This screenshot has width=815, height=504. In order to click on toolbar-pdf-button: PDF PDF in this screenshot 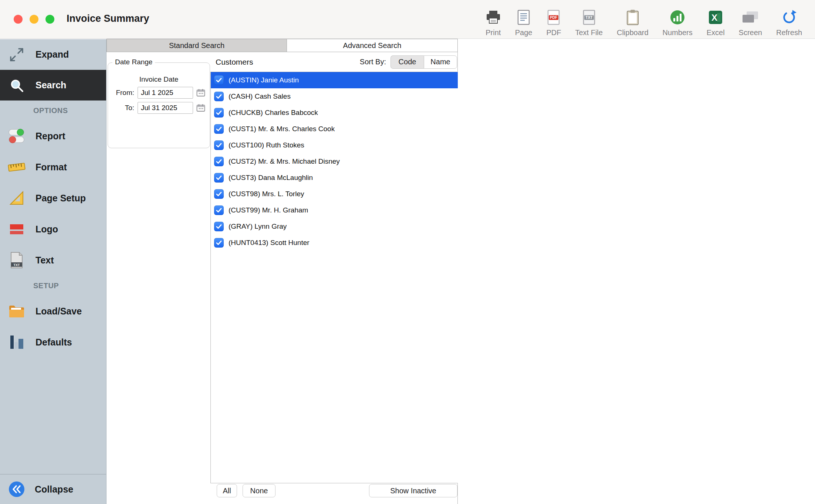, I will do `click(554, 20)`.